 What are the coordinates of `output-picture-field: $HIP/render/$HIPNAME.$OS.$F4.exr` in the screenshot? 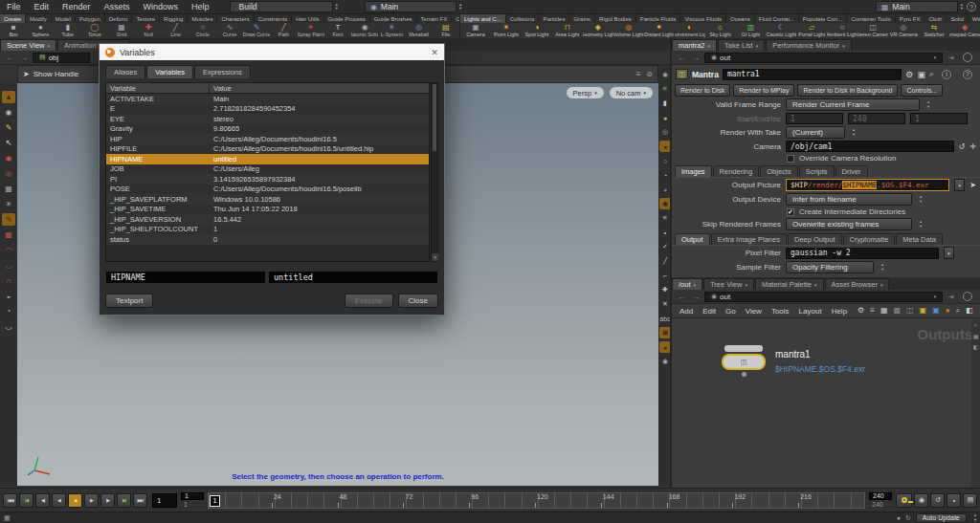 It's located at (867, 185).